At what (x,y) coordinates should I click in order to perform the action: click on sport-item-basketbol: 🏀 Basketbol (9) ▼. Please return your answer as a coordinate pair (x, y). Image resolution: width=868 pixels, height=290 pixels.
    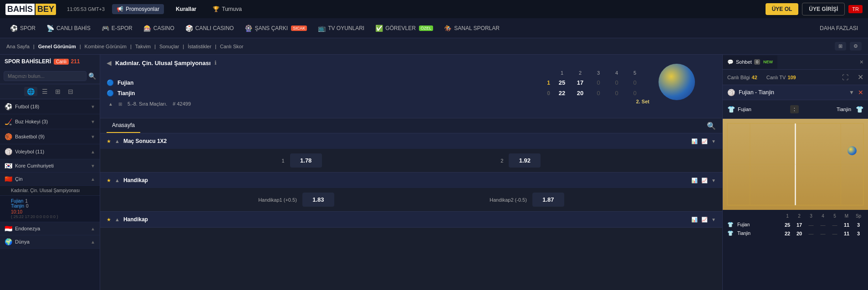
    Looking at the image, I should click on (50, 137).